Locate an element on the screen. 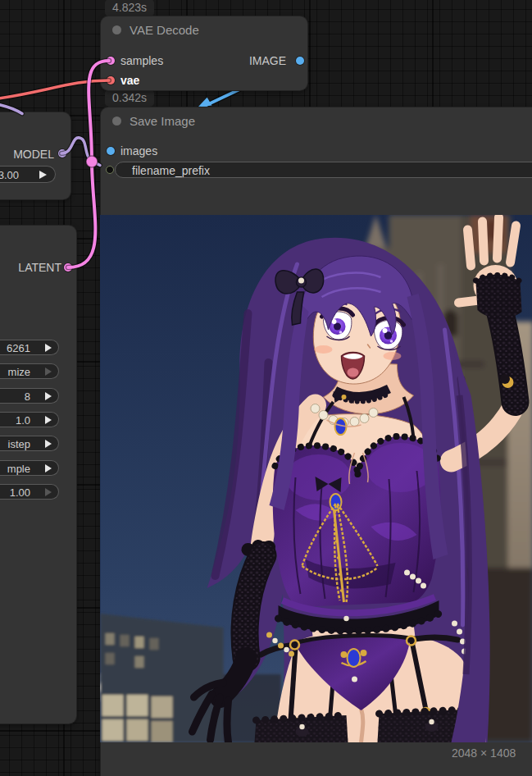 The image size is (532, 776). link-midpoint-dot is located at coordinates (92, 162).